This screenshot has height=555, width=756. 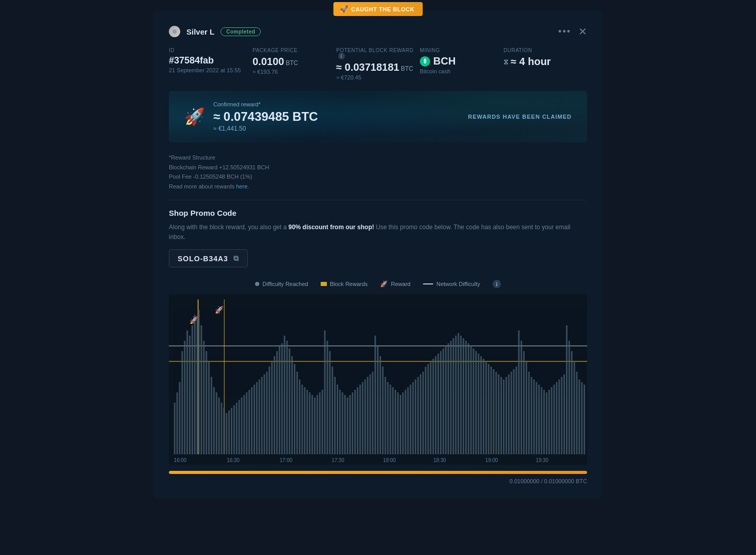 What do you see at coordinates (378, 64) in the screenshot?
I see `info-col-potential: Potential Block Reward ℹ ≈ 0.03718181BTC…` at bounding box center [378, 64].